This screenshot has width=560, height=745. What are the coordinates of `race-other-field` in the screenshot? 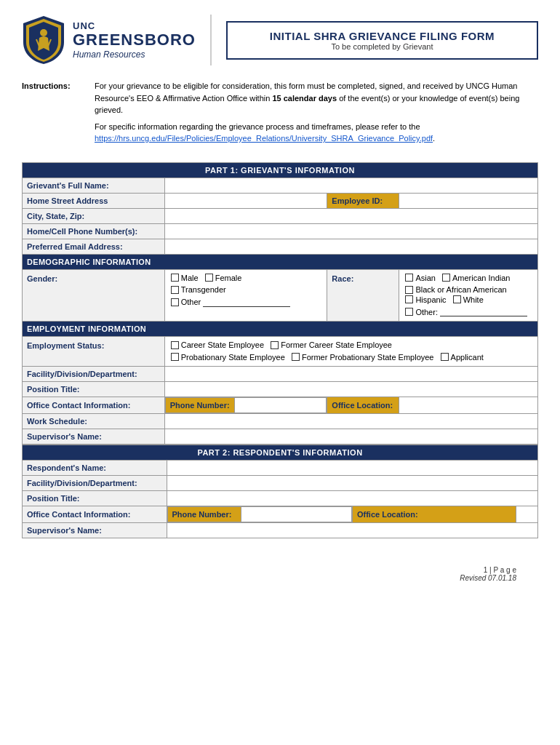 It's located at (484, 311).